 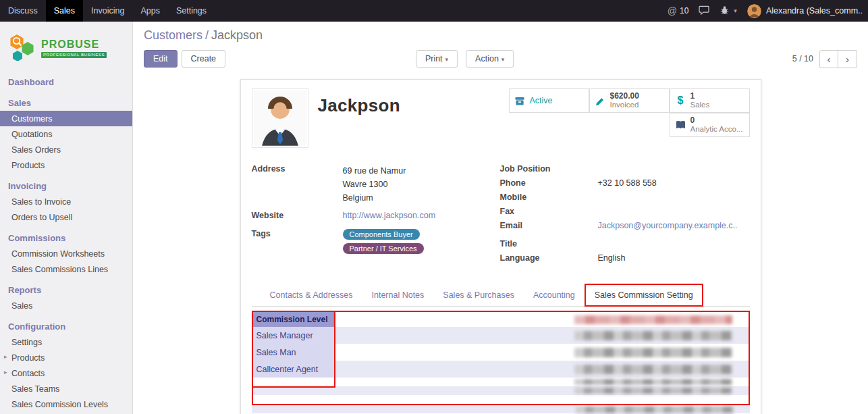 I want to click on sidebar-item-sales-orders: Sales Orders, so click(x=66, y=150).